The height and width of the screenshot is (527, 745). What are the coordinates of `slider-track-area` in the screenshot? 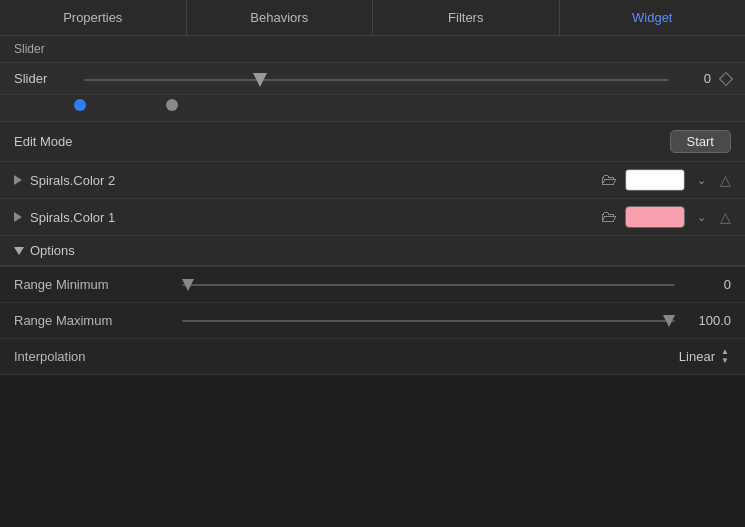 It's located at (376, 79).